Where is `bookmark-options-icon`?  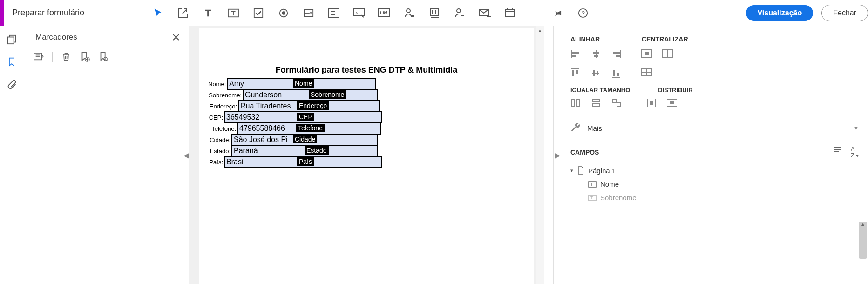 bookmark-options-icon is located at coordinates (39, 57).